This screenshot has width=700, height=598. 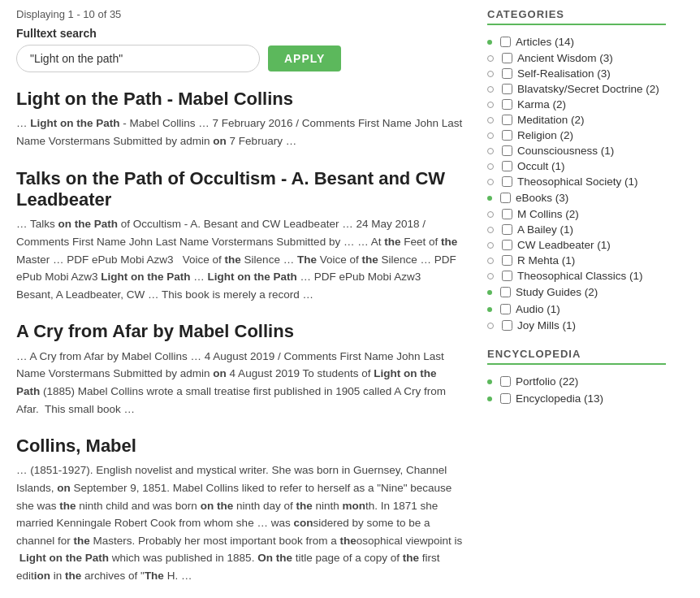 What do you see at coordinates (577, 229) in the screenshot?
I see `category-a-bailey: A Bailey (1)` at bounding box center [577, 229].